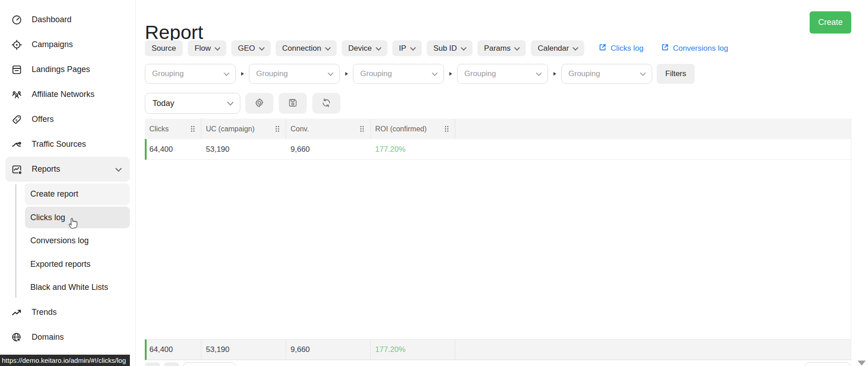 This screenshot has width=868, height=366. What do you see at coordinates (210, 364) in the screenshot?
I see `pagination-page-size-select` at bounding box center [210, 364].